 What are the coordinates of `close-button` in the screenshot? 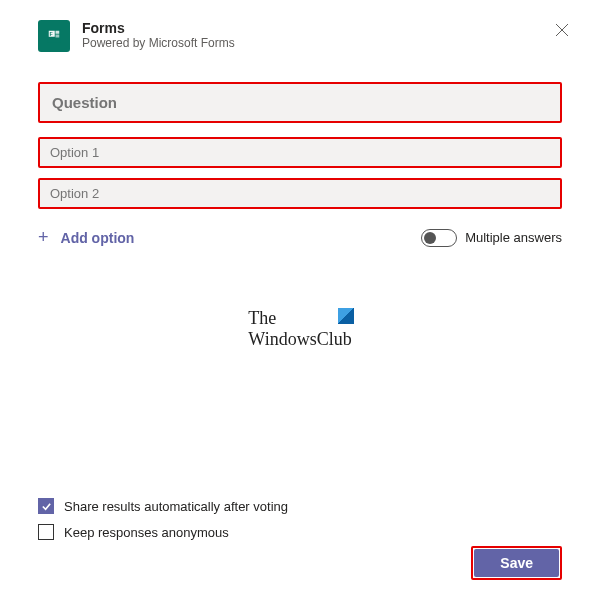 It's located at (562, 30).